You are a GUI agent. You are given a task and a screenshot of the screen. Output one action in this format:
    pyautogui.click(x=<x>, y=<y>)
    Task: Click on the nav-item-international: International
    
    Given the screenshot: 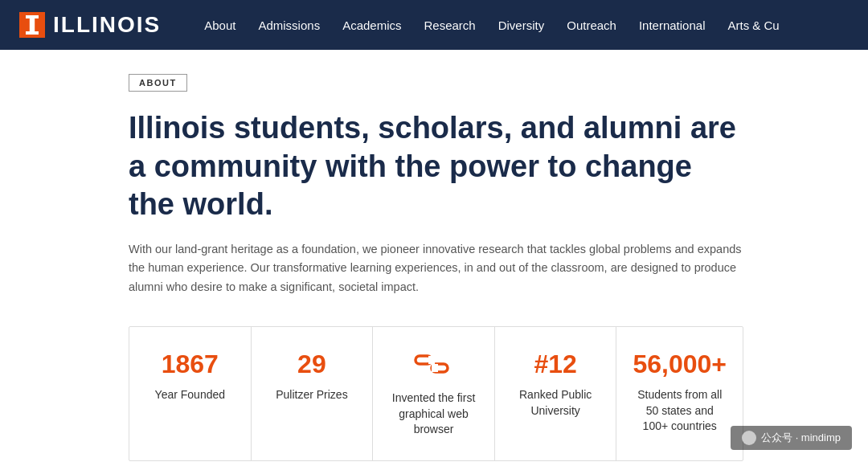 What is the action you would take?
    pyautogui.click(x=672, y=26)
    